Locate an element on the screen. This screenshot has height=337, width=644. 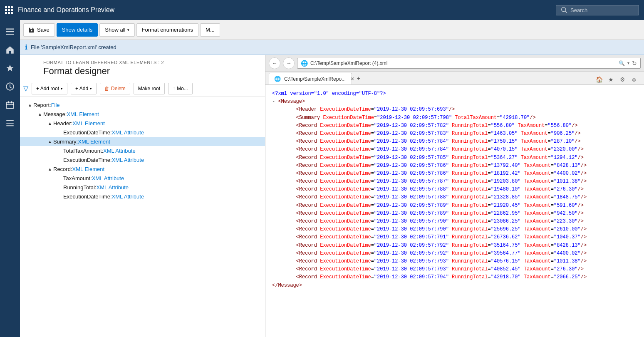
delete-button: 🗑 Delete is located at coordinates (115, 89).